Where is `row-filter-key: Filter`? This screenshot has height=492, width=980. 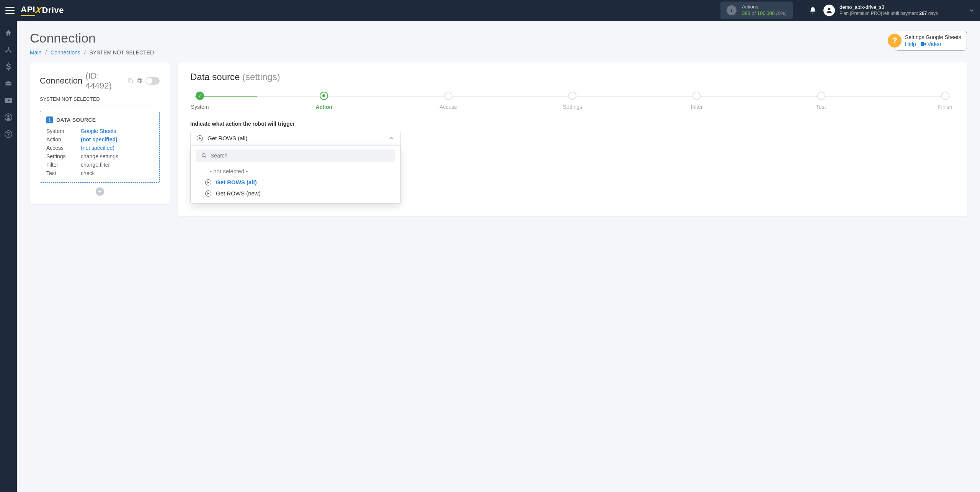 row-filter-key: Filter is located at coordinates (64, 165).